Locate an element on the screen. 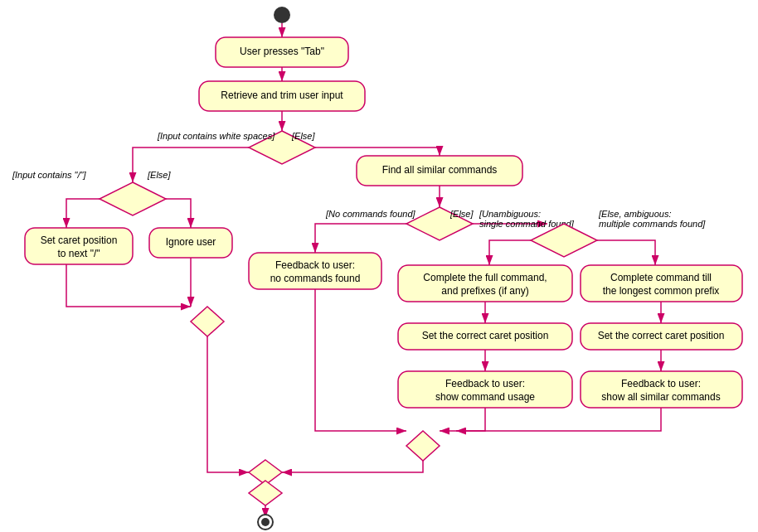  arrow-ambiguous-prefix is located at coordinates (626, 253).